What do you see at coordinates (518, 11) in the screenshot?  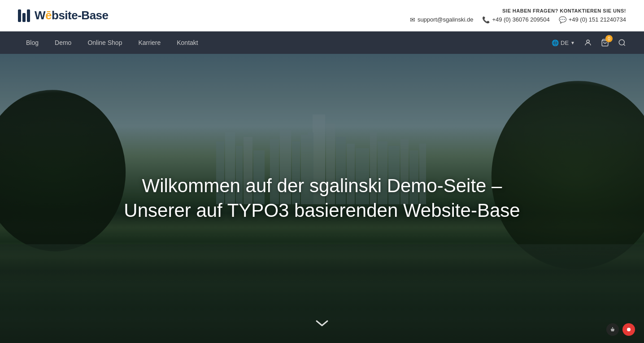 I see `contact-question: SIE HABEN FRAGEN? KONTAKTIEREN SIE UNS!` at bounding box center [518, 11].